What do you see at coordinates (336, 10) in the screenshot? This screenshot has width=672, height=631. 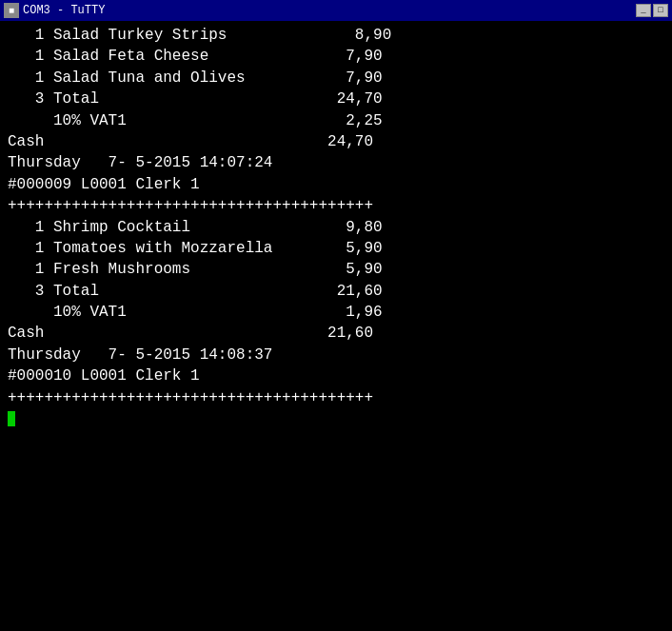 I see `title-bar: ■ COM3 - TuTTY _ □` at bounding box center [336, 10].